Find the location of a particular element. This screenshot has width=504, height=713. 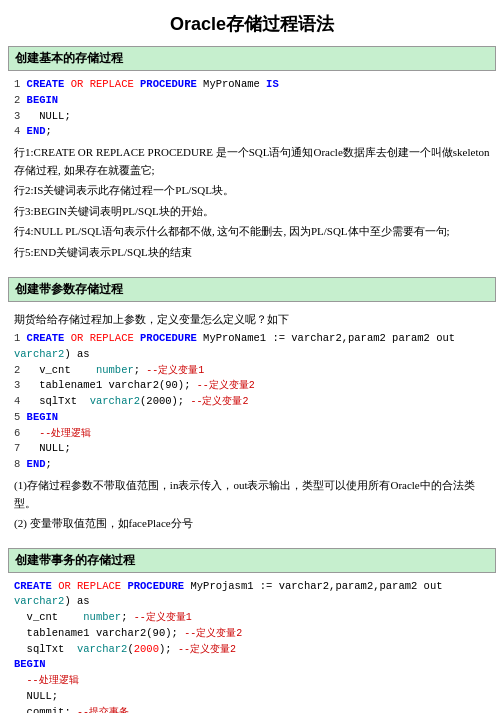

note-basic-3: 行3:BEGIN关键词表明PL/SQL块的开始。 is located at coordinates (252, 212).